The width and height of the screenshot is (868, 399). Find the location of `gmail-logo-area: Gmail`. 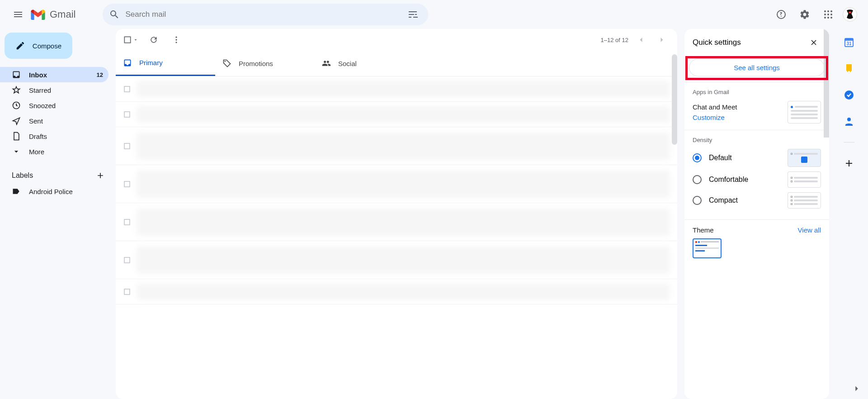

gmail-logo-area: Gmail is located at coordinates (53, 14).